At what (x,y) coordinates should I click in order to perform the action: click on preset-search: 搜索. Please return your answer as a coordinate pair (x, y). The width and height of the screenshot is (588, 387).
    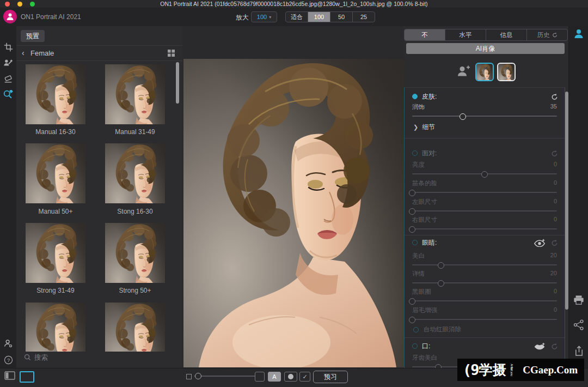
    Looking at the image, I should click on (36, 358).